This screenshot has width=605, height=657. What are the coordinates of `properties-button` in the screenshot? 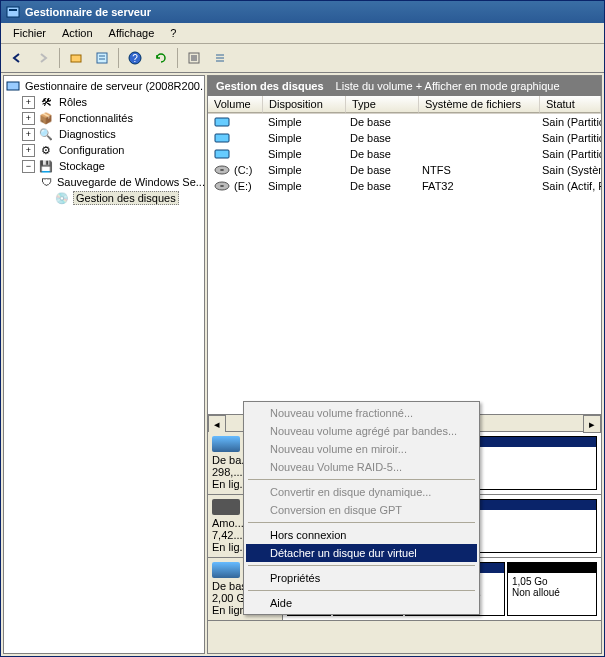 It's located at (102, 58).